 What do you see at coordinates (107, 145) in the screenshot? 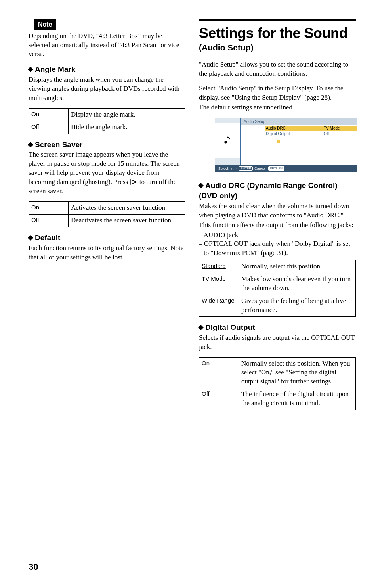
I see `screen-saver-heading: Screen Saver` at bounding box center [107, 145].